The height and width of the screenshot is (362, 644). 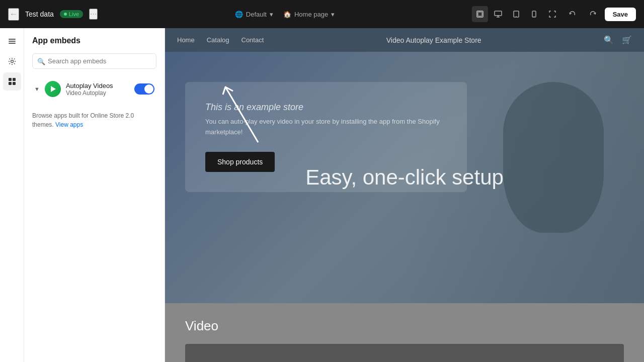 What do you see at coordinates (516, 14) in the screenshot?
I see `tablet-view-button` at bounding box center [516, 14].